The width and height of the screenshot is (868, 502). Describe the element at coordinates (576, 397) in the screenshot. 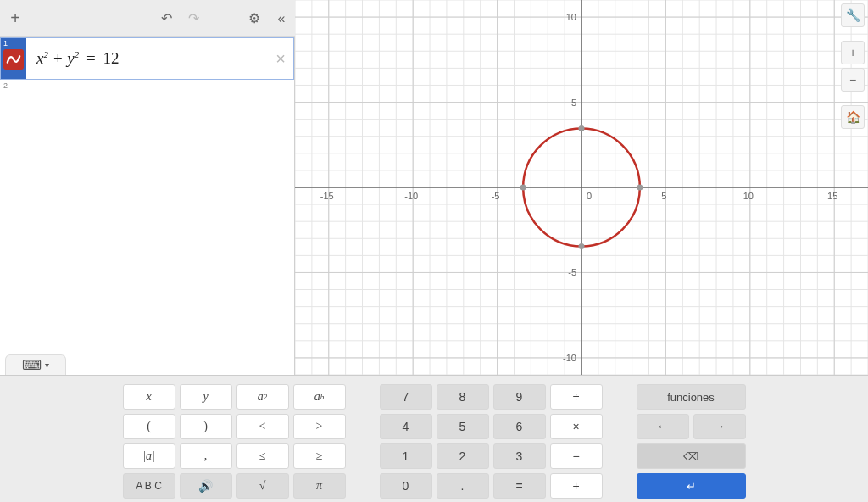

I see `key-div: ÷` at that location.